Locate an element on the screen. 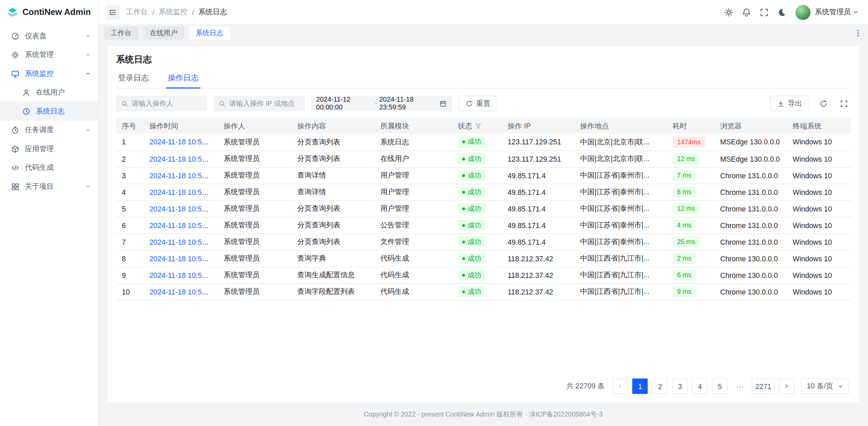 This screenshot has width=868, height=426. logo-icon is located at coordinates (13, 12).